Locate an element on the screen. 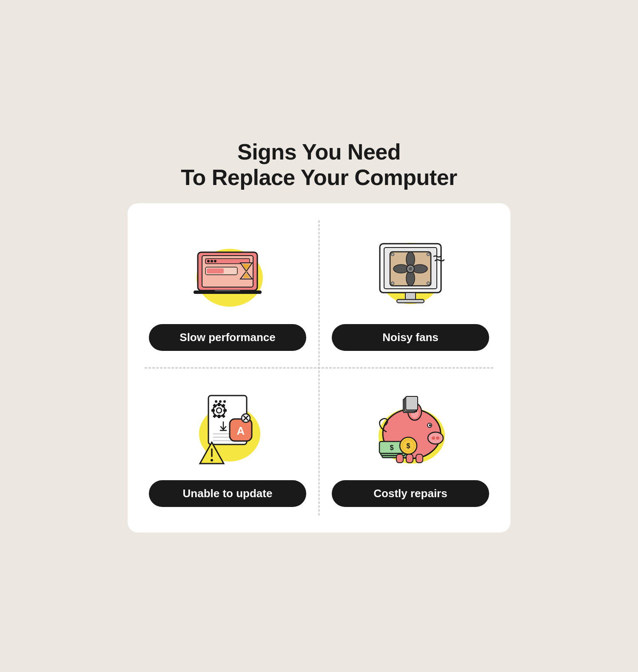 This screenshot has height=672, width=638. cell-unable-to-update: A Unable to update is located at coordinates (228, 446).